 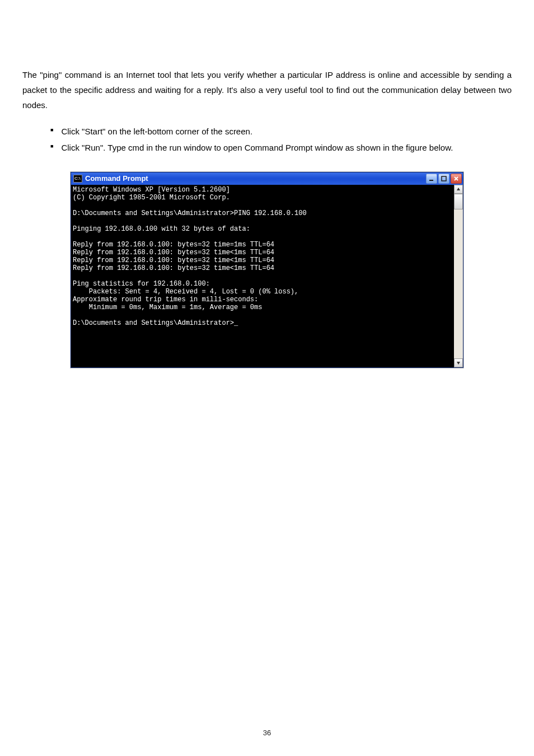 I want to click on close-button, so click(x=456, y=179).